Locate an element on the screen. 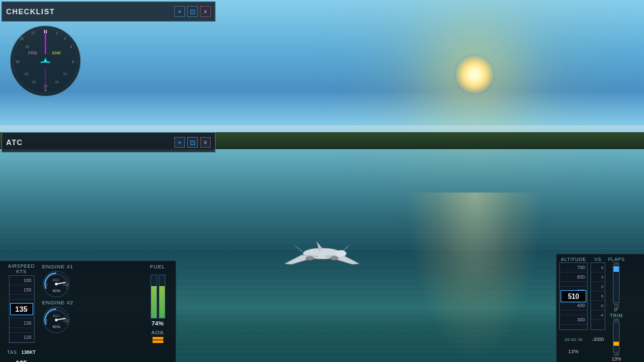 This screenshot has width=644, height=362. compass: N E S W 3 6 9 33 30 27 12 15 18 21 24 FR… is located at coordinates (45, 61).